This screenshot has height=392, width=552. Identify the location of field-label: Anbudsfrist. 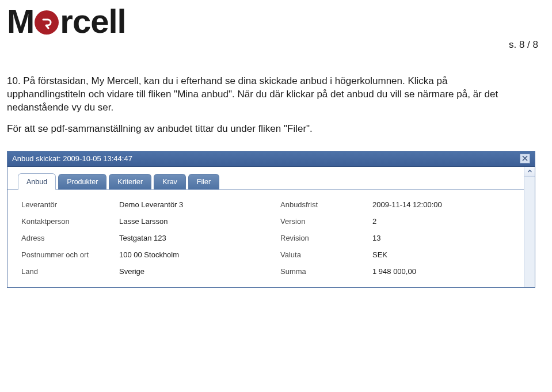
(321, 205).